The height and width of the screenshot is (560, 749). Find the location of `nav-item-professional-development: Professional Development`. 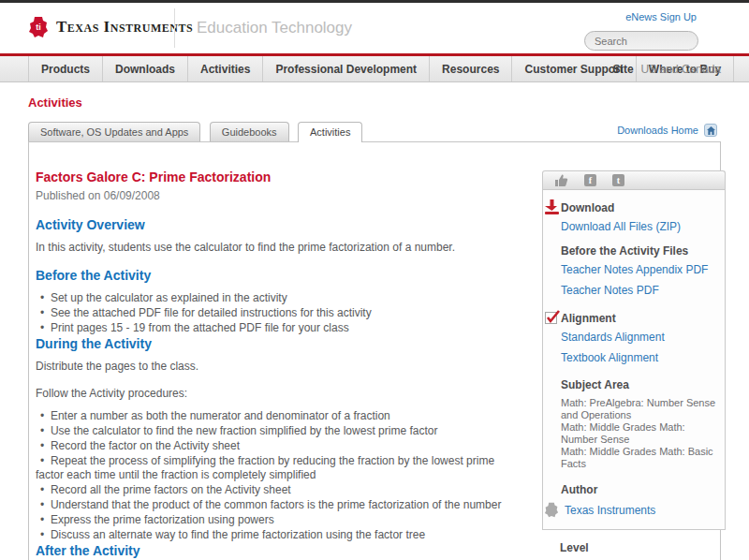

nav-item-professional-development: Professional Development is located at coordinates (346, 69).